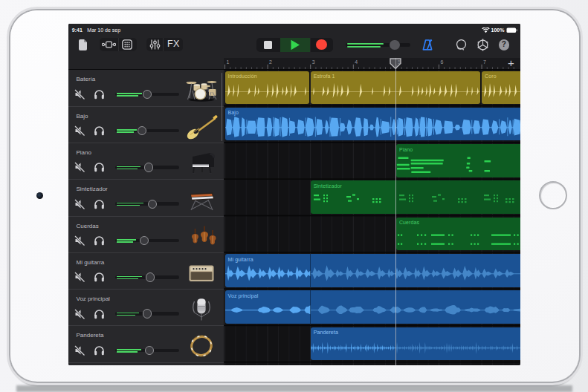 The height and width of the screenshot is (392, 588). I want to click on svg-text: 7, so click(485, 62).